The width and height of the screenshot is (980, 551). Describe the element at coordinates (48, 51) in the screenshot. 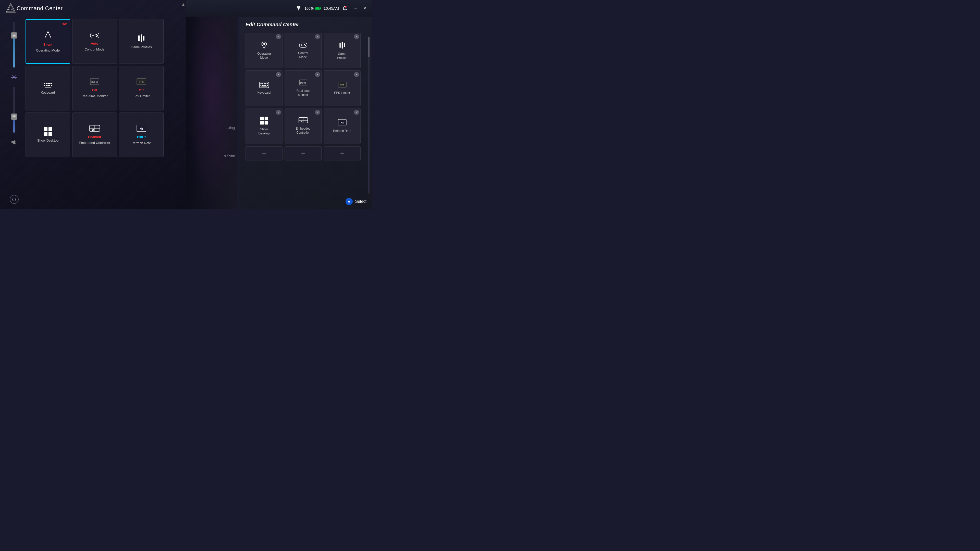

I see `tile-operating-mode-label: Operating Mode` at that location.